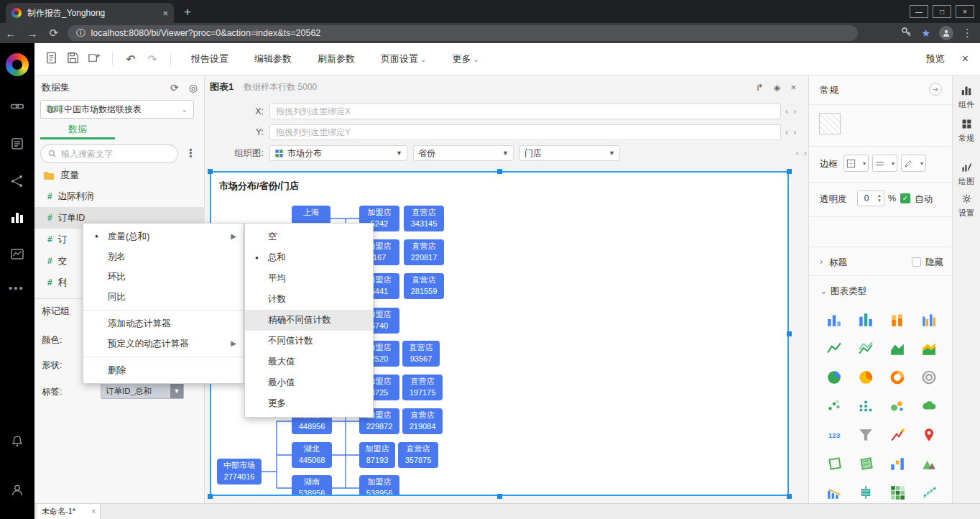  I want to click on chart-type-multi-line-icon, so click(866, 349).